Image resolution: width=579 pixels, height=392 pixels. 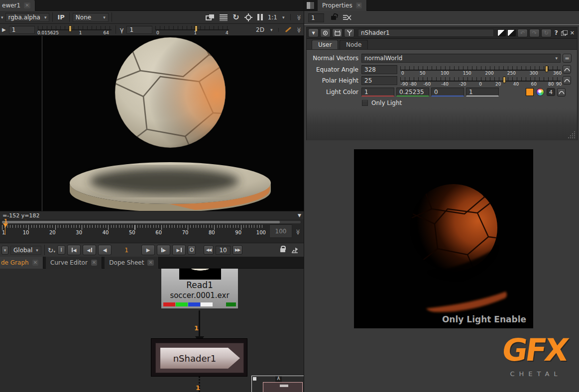 I want to click on tab-node: Node, so click(x=353, y=45).